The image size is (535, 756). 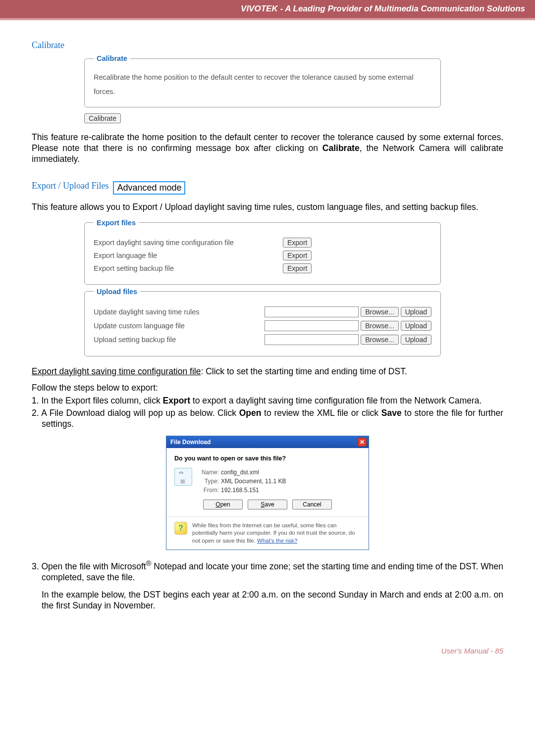 I want to click on step1-c: to export a daylight saving time configu…, so click(x=336, y=401).